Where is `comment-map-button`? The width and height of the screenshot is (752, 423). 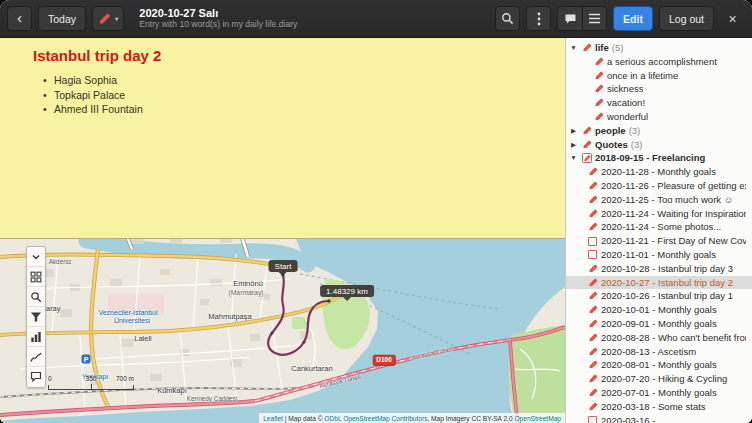
comment-map-button is located at coordinates (36, 377).